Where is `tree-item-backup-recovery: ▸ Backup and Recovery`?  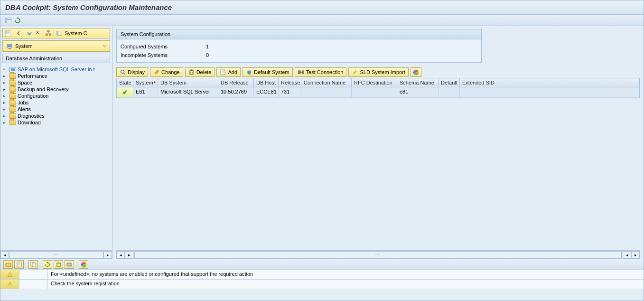 tree-item-backup-recovery: ▸ Backup and Recovery is located at coordinates (56, 89).